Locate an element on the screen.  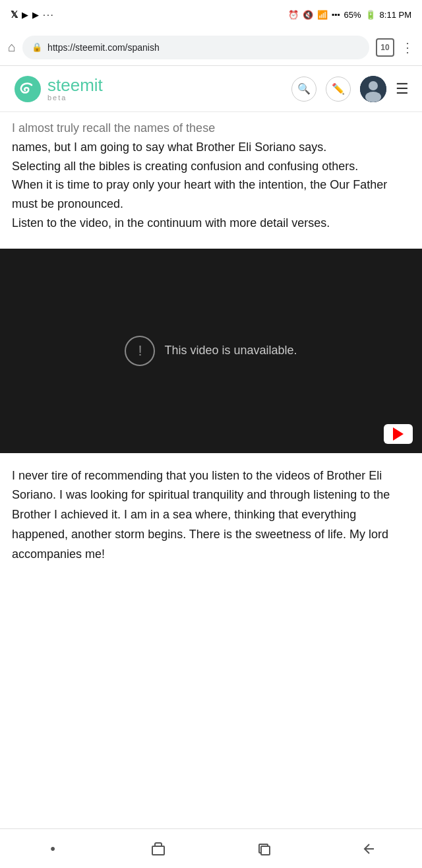
tab-count: 10 is located at coordinates (385, 47).